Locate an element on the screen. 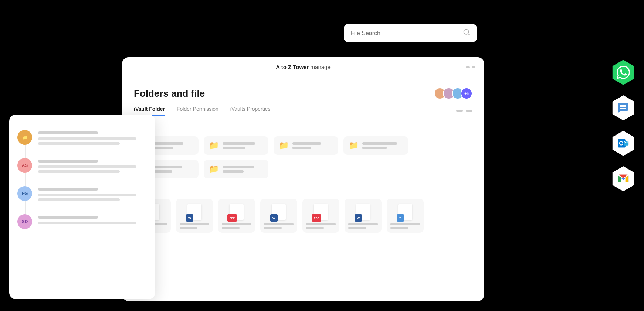 The image size is (644, 311). file-icon-area: ≡ is located at coordinates (405, 212).